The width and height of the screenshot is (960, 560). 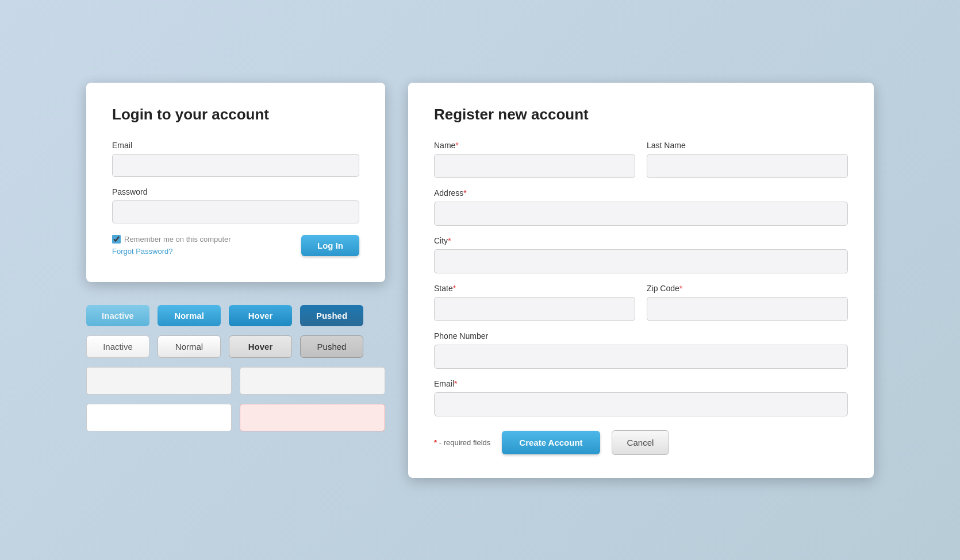 I want to click on input-row-normal, so click(x=236, y=381).